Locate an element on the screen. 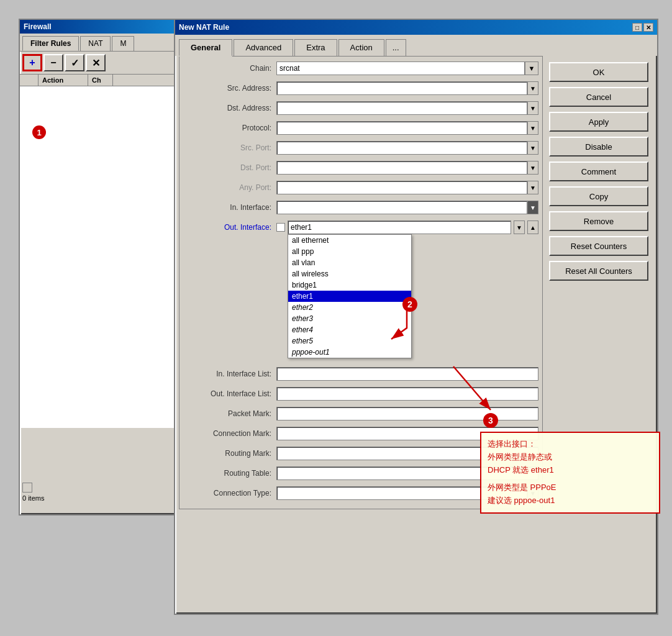 This screenshot has width=672, height=636. in-interface-row: In. Interface: ▼ is located at coordinates (361, 207).